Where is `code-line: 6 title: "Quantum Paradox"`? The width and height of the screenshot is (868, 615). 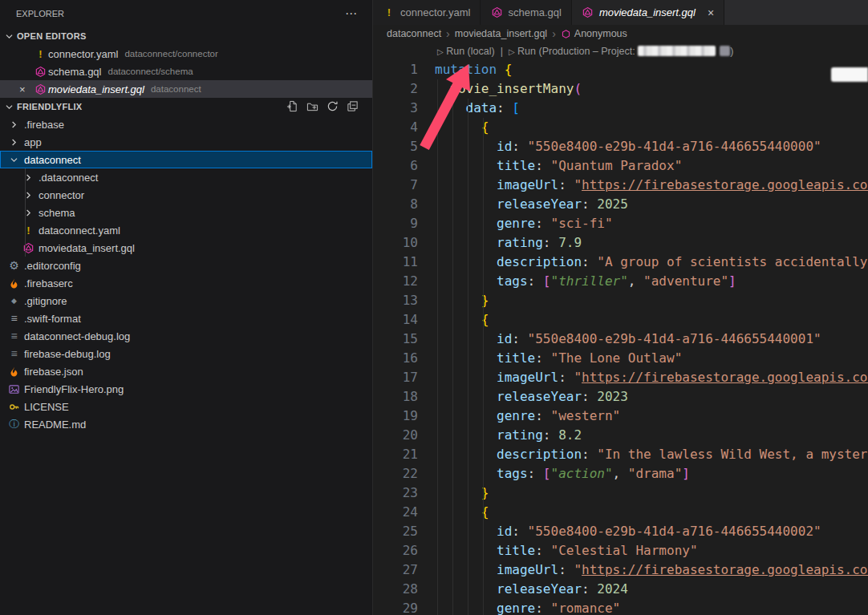 code-line: 6 title: "Quantum Paradox" is located at coordinates (621, 166).